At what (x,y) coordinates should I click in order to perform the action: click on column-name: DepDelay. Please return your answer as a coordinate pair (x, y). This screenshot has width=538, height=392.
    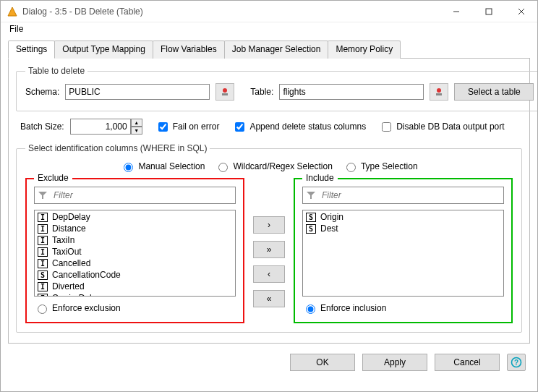
    Looking at the image, I should click on (71, 217).